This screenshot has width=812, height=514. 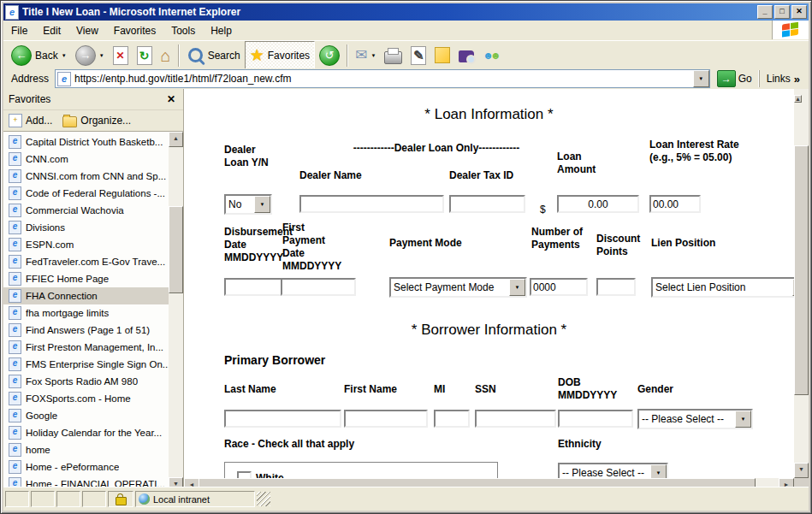 I want to click on home-button: ⌂, so click(x=166, y=56).